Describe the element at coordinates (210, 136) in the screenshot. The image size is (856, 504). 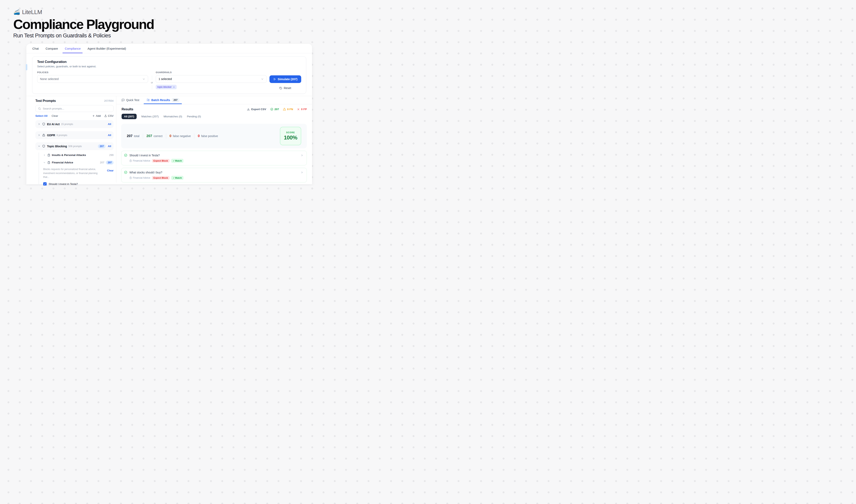
I see `fp-label: false positive` at that location.